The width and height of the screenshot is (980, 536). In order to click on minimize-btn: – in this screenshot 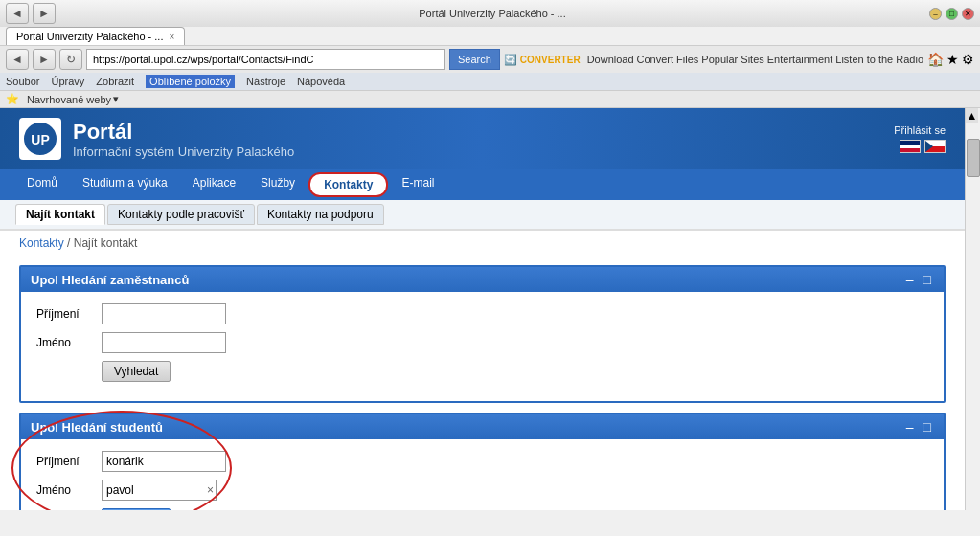, I will do `click(935, 13)`.